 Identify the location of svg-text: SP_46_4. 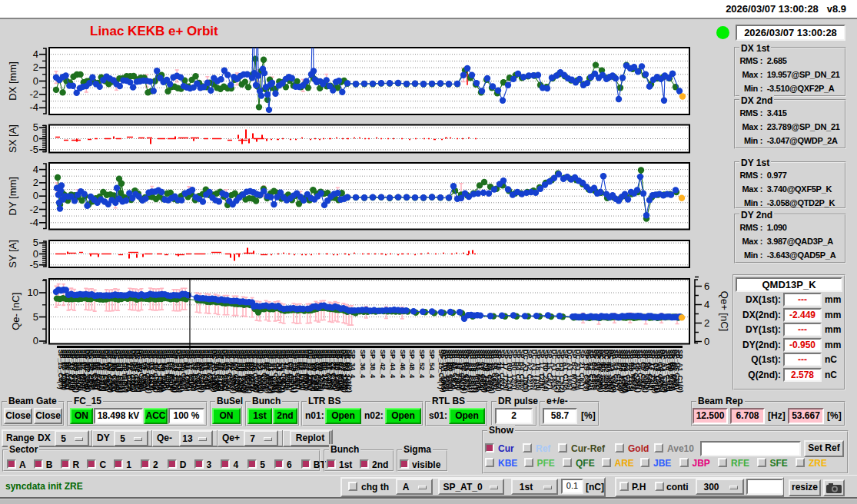
(403, 364).